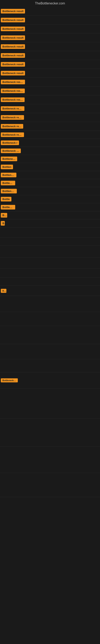 This screenshot has height=644, width=100. Describe the element at coordinates (9, 380) in the screenshot. I see `bottleneck-badge: Bottleneck re` at that location.